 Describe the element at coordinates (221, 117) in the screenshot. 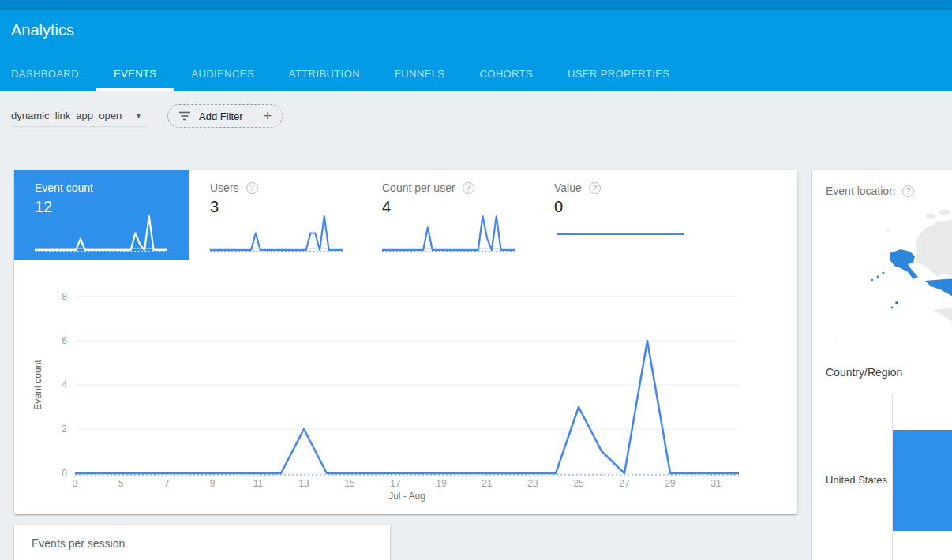

I see `add-filter-label: Add Filter` at that location.